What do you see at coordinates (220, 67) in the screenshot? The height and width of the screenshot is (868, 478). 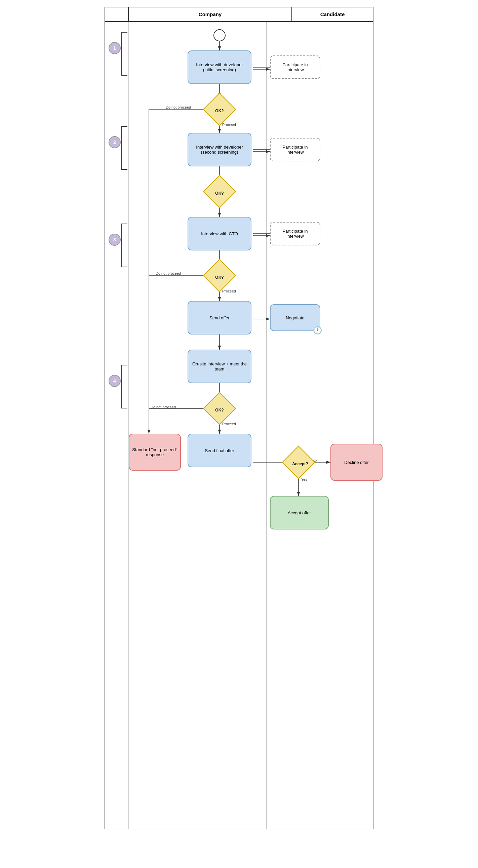 I see `interview1-node: Interview with developer (initial screen…` at bounding box center [220, 67].